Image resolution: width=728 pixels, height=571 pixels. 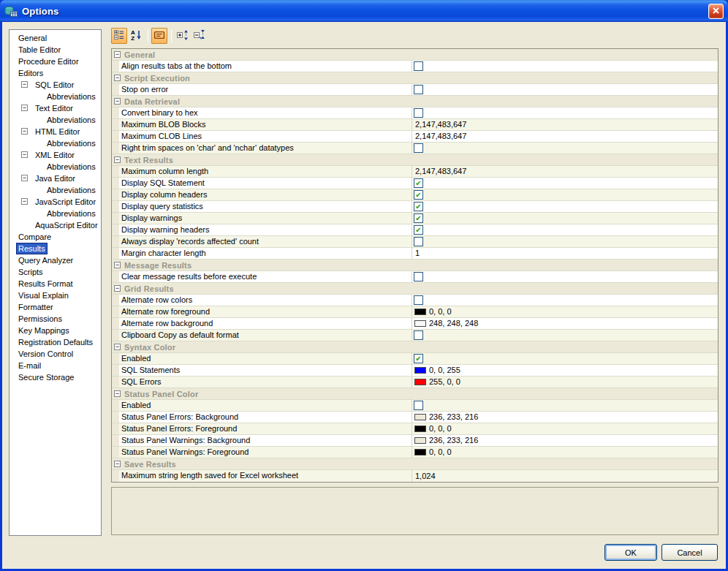 I want to click on sidebar-item-javascript-editor: −JavaScript Editor, so click(x=56, y=202).